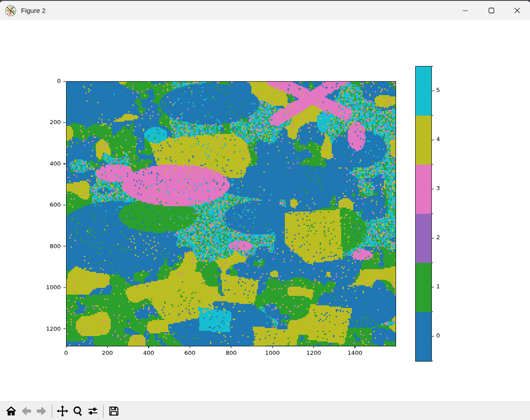 This screenshot has width=530, height=420. Describe the element at coordinates (93, 411) in the screenshot. I see `sliders-icon` at that location.